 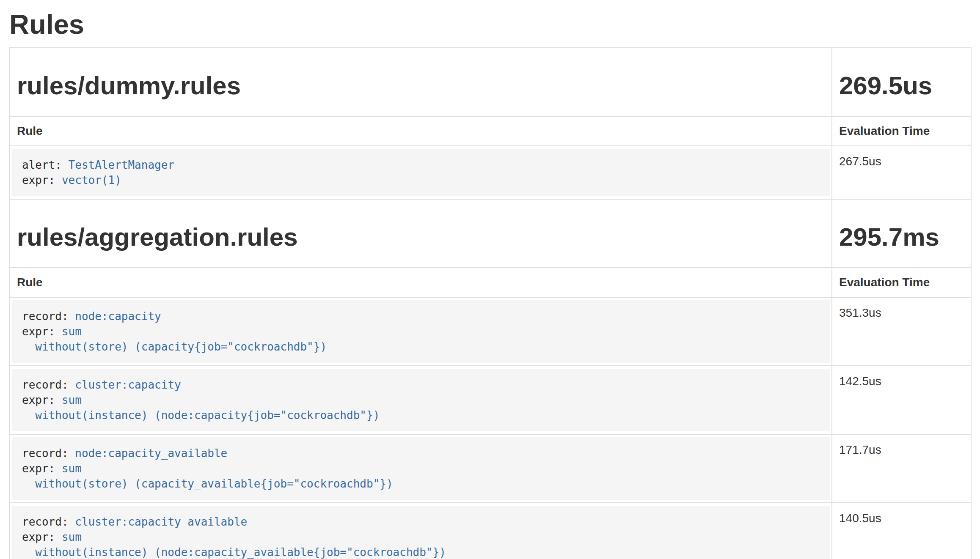 What do you see at coordinates (490, 173) in the screenshot?
I see `rule-row: alert: TestAlertManager expr: vector(1) …` at bounding box center [490, 173].